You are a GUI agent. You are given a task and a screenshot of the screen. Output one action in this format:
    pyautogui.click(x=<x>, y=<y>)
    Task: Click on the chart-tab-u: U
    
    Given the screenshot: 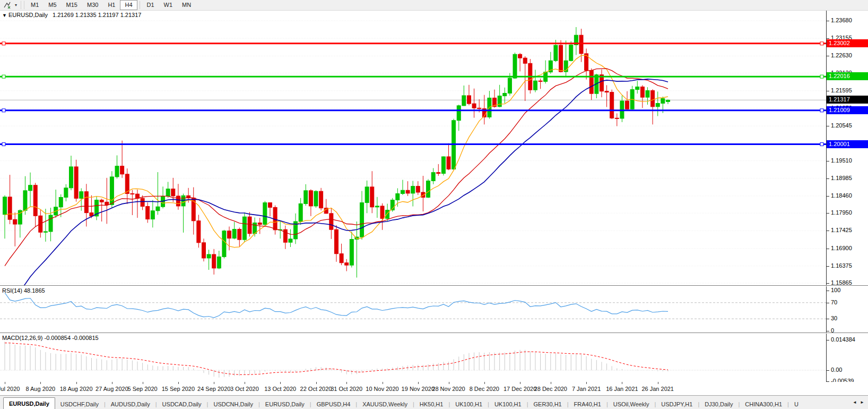 What is the action you would take?
    pyautogui.click(x=796, y=404)
    